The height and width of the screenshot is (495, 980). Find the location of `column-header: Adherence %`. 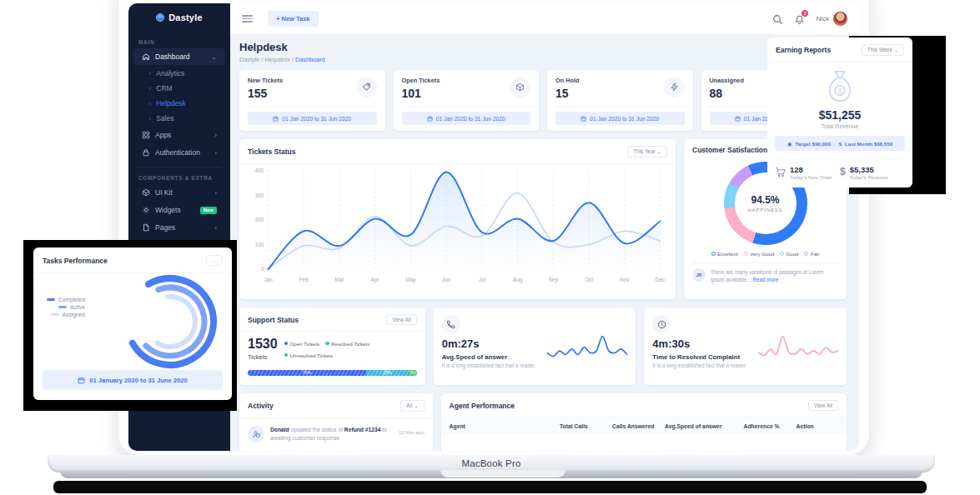

column-header: Adherence % is located at coordinates (771, 427).